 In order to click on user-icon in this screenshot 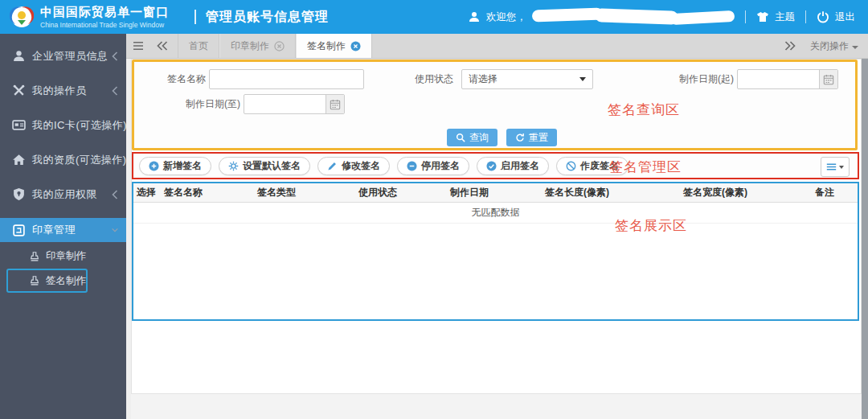, I will do `click(19, 56)`.